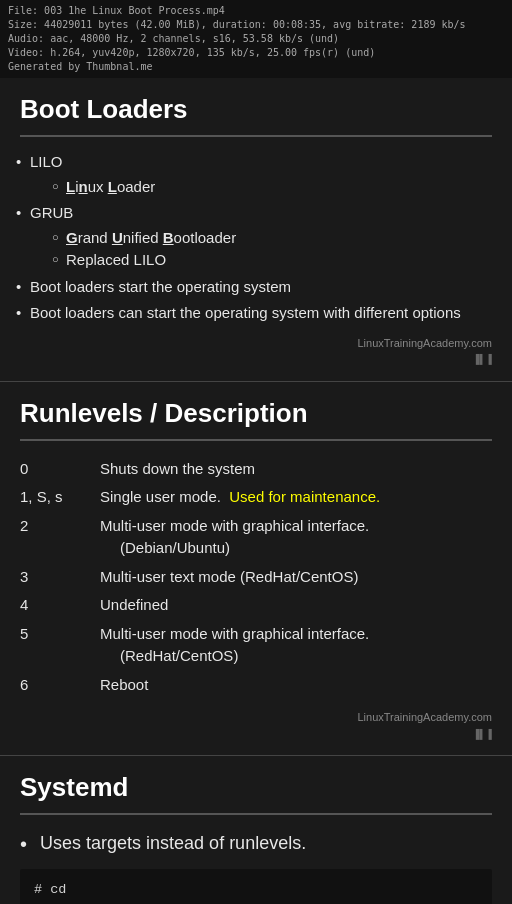  Describe the element at coordinates (296, 606) in the screenshot. I see `runlevel-desc: Undefined` at that location.